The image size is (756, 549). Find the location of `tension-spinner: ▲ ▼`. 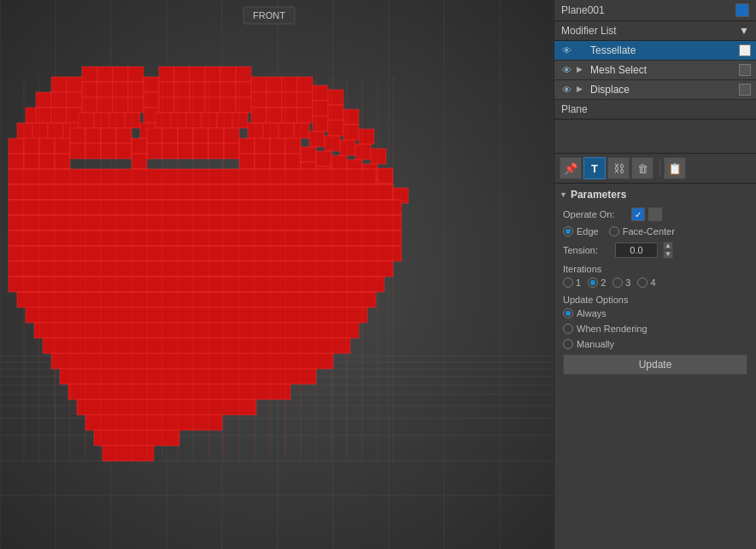

tension-spinner: ▲ ▼ is located at coordinates (668, 250).